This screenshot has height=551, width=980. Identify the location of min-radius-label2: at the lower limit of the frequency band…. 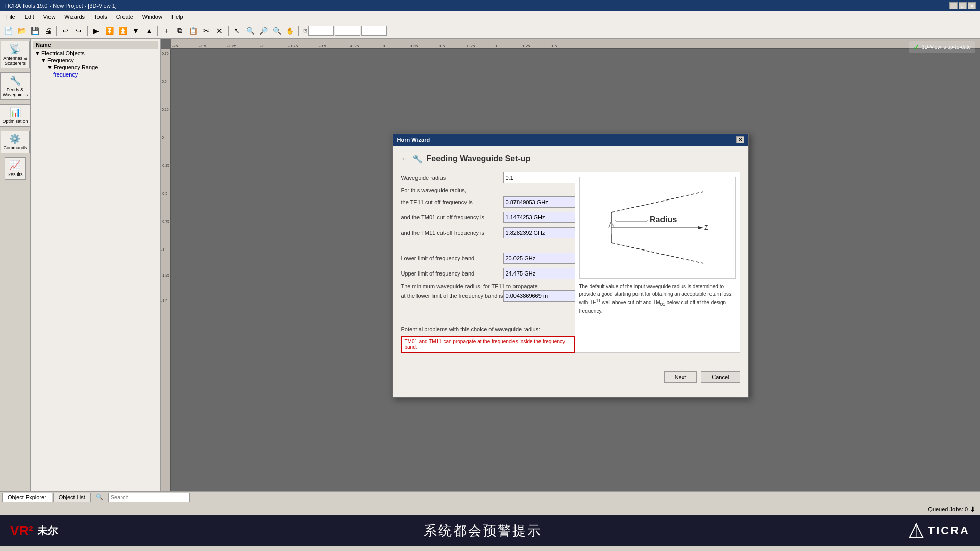
(452, 296).